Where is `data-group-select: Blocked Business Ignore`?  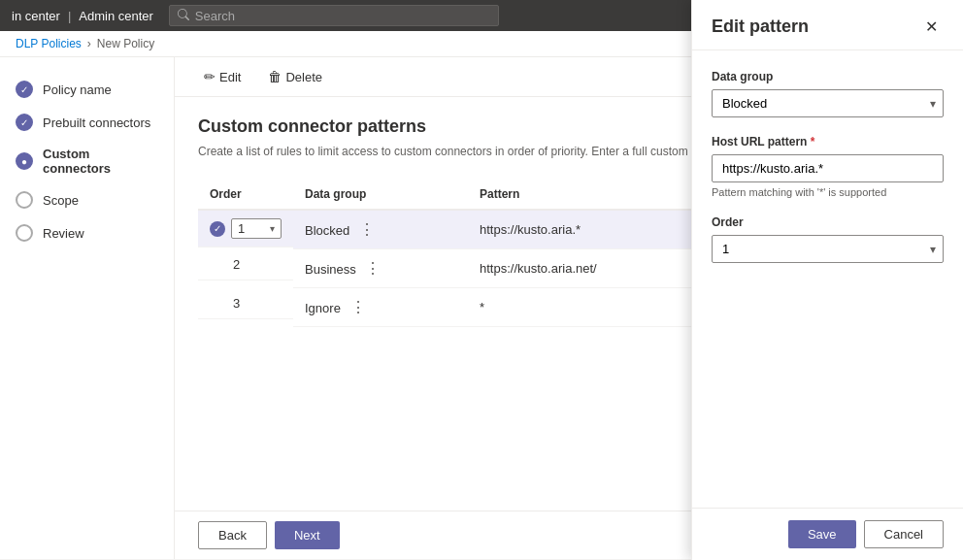
data-group-select: Blocked Business Ignore is located at coordinates (827, 103).